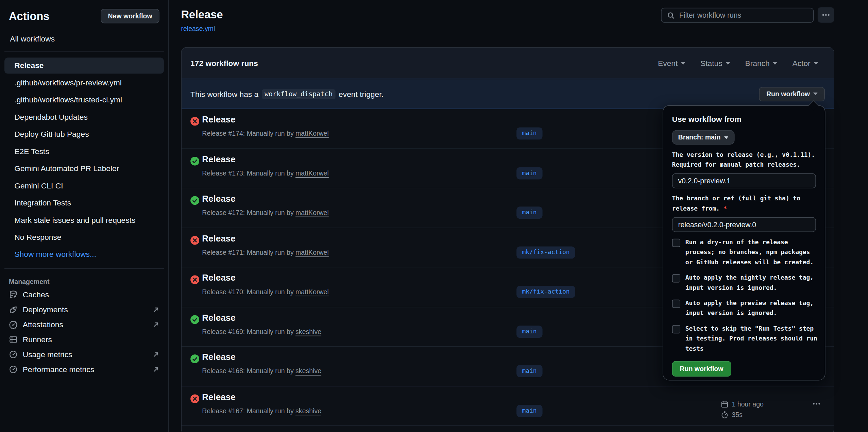 Image resolution: width=868 pixels, height=432 pixels. Describe the element at coordinates (703, 137) in the screenshot. I see `branch-select-button: Branch: main` at that location.